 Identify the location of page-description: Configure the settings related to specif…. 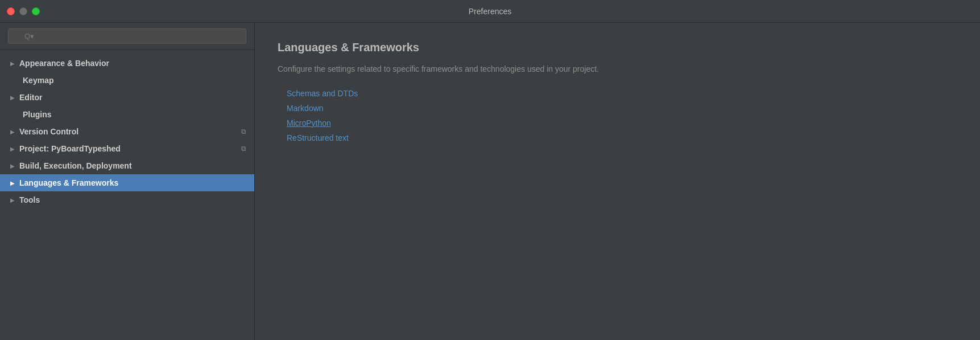
(618, 69).